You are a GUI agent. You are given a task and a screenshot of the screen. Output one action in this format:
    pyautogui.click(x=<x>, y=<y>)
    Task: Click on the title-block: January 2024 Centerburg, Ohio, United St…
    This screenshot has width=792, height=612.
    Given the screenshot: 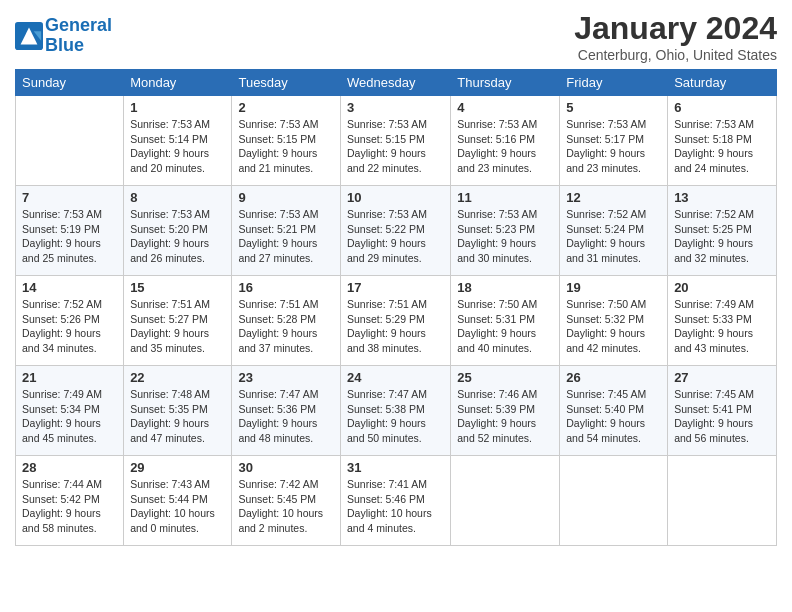 What is the action you would take?
    pyautogui.click(x=676, y=36)
    